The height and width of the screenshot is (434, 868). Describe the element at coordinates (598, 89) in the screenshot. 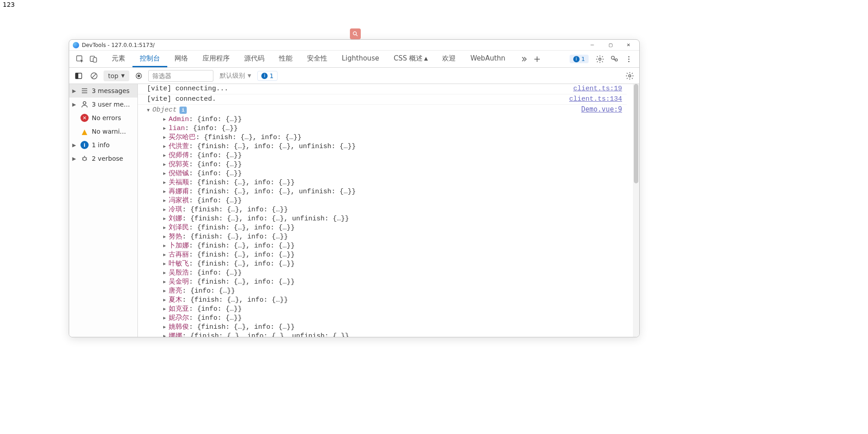

I see `log-source-link: client.ts:19` at that location.